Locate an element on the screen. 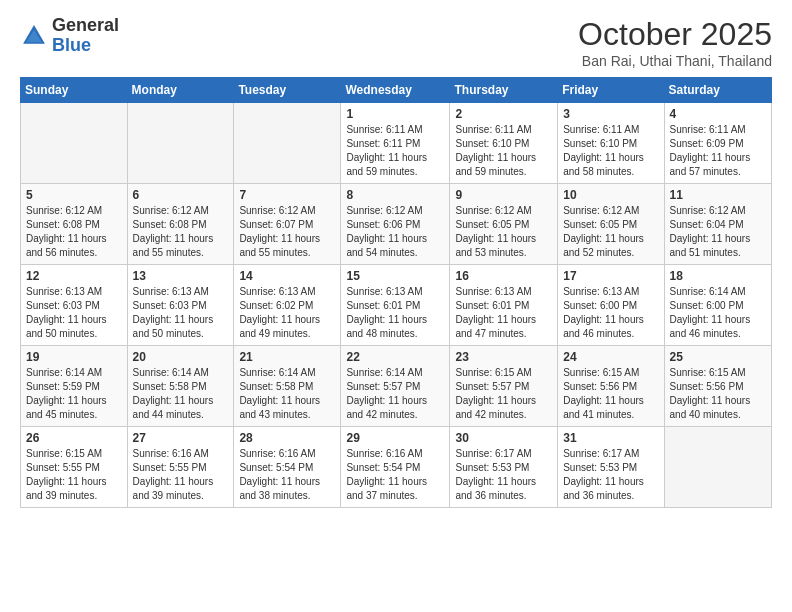 The image size is (792, 612). month-title: October 2025 is located at coordinates (675, 34).